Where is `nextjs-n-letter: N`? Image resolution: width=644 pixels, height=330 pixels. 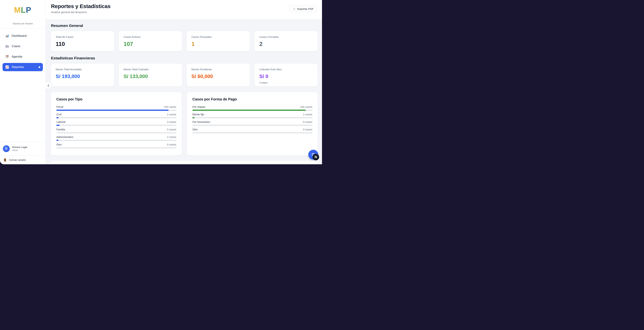 nextjs-n-letter: N is located at coordinates (316, 157).